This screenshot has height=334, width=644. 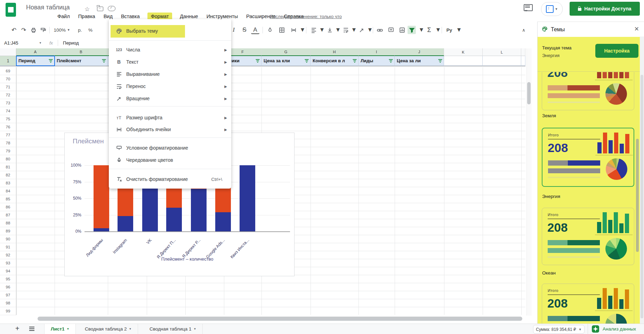 I want to click on redo-icon: ↷, so click(x=24, y=30).